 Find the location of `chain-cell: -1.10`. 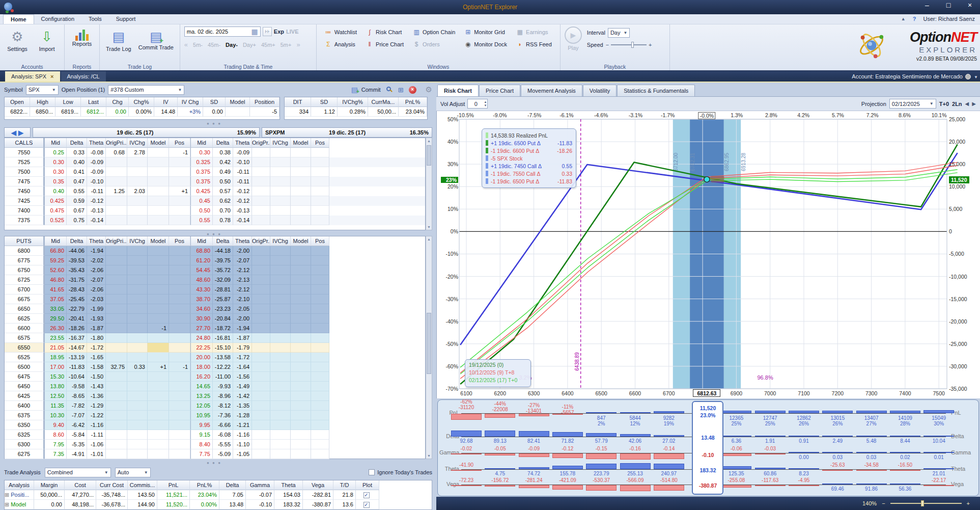

chain-cell: -1.10 is located at coordinates (242, 444).